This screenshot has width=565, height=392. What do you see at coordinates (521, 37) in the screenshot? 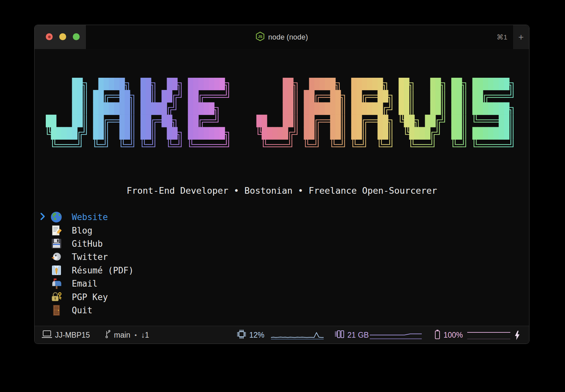
I see `new-tab-button: +` at bounding box center [521, 37].